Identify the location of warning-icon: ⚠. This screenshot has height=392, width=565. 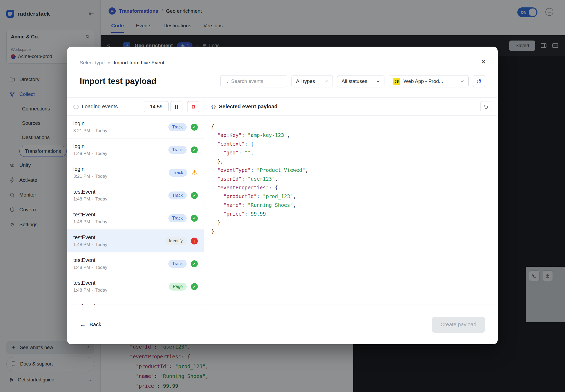
(195, 173).